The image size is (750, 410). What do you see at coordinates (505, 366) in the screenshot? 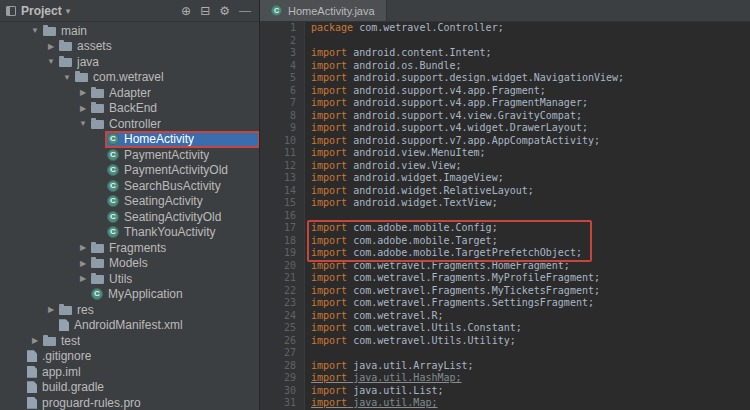
I see `code-line-28: 28import java.util.ArrayList;` at bounding box center [505, 366].